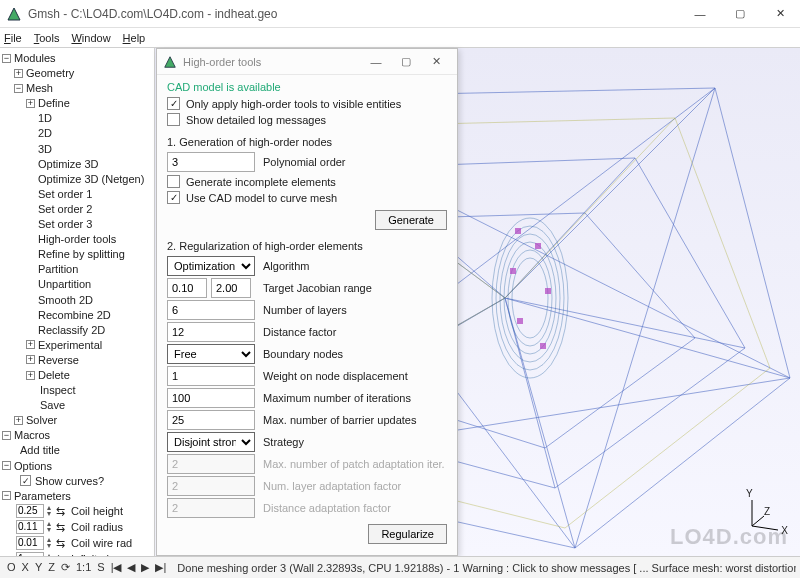 The width and height of the screenshot is (800, 578). What do you see at coordinates (32, 435) in the screenshot?
I see `tree-macros: Macros` at bounding box center [32, 435].